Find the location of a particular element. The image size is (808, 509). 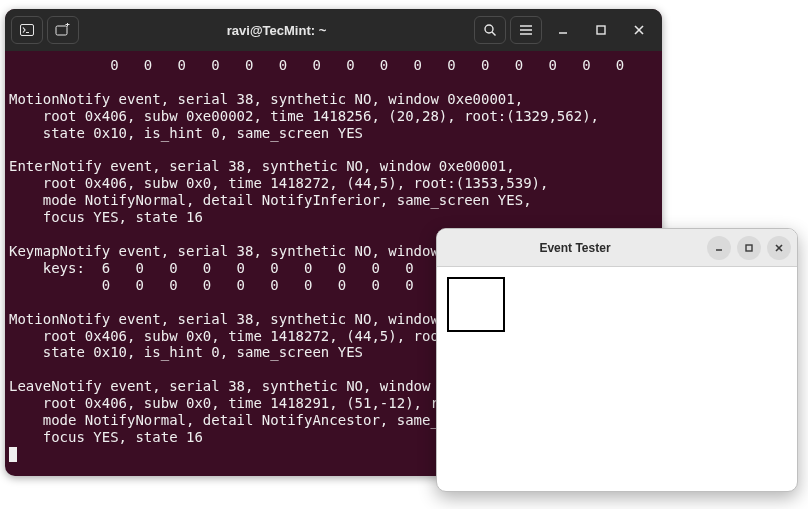

event-tester-client-area is located at coordinates (617, 304).